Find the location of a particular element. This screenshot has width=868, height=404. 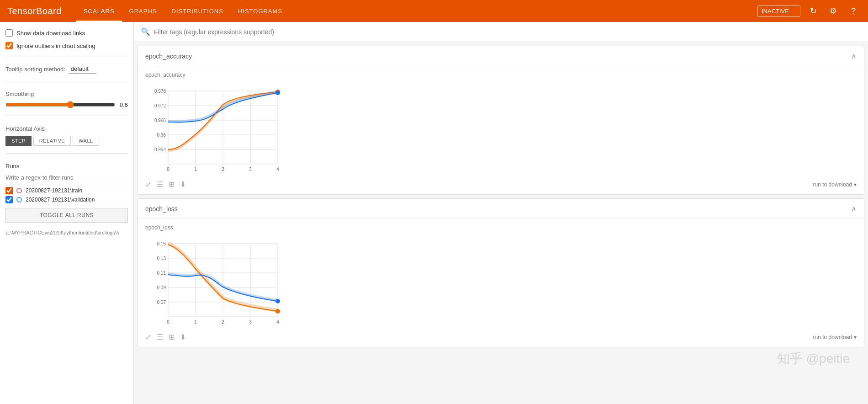

epoch-loss-header: epoch_loss ∧ is located at coordinates (501, 209).